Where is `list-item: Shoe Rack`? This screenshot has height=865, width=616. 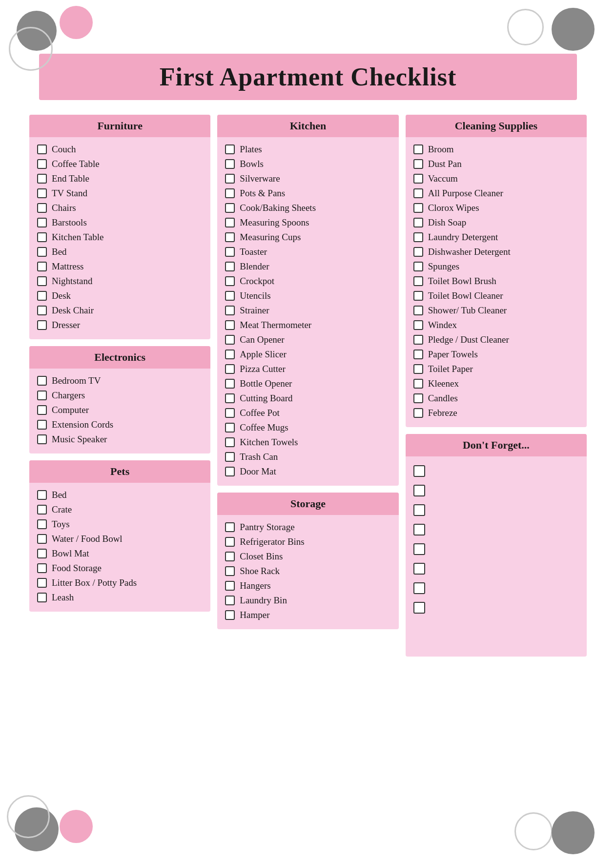
list-item: Shoe Rack is located at coordinates (308, 571).